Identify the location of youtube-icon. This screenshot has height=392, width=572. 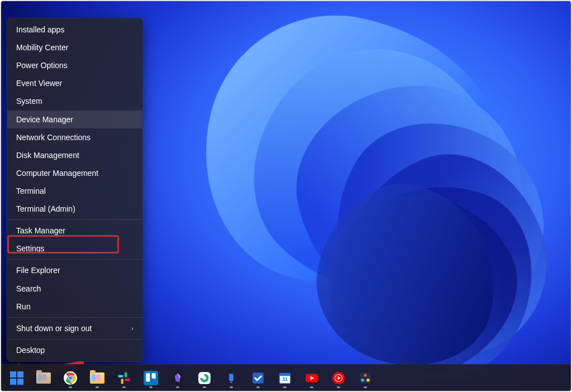
(312, 378).